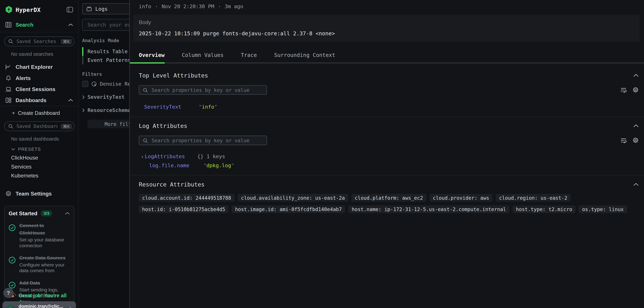 Image resolution: width=644 pixels, height=308 pixels. What do you see at coordinates (218, 165) in the screenshot?
I see `attribute-value: "dpkg.log"` at bounding box center [218, 165].